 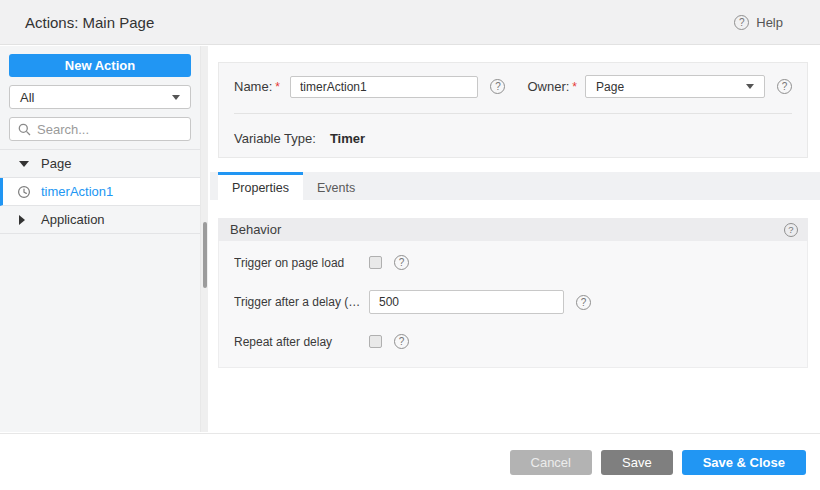 What do you see at coordinates (744, 462) in the screenshot?
I see `save-and-close-button: Save & Close` at bounding box center [744, 462].